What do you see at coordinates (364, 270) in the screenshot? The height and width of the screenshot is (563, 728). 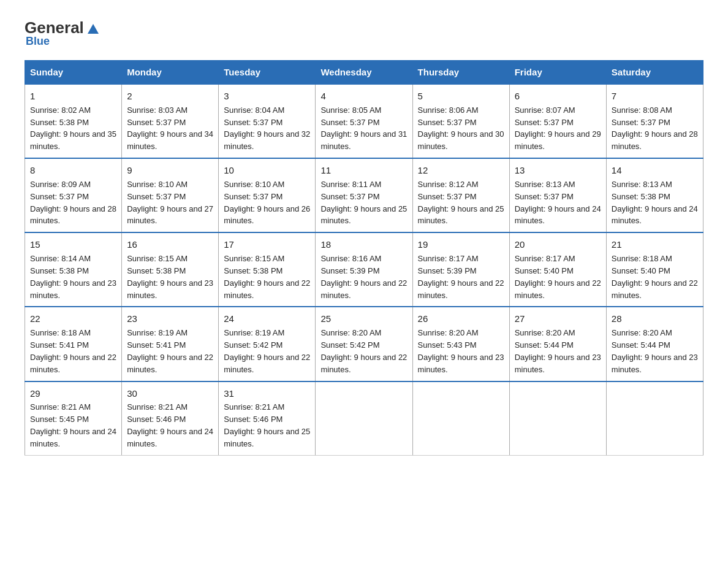 I see `calendar-week-row: 15Sunrise: 8:14 AMSunset: 5:38 PMDayligh…` at bounding box center [364, 270].